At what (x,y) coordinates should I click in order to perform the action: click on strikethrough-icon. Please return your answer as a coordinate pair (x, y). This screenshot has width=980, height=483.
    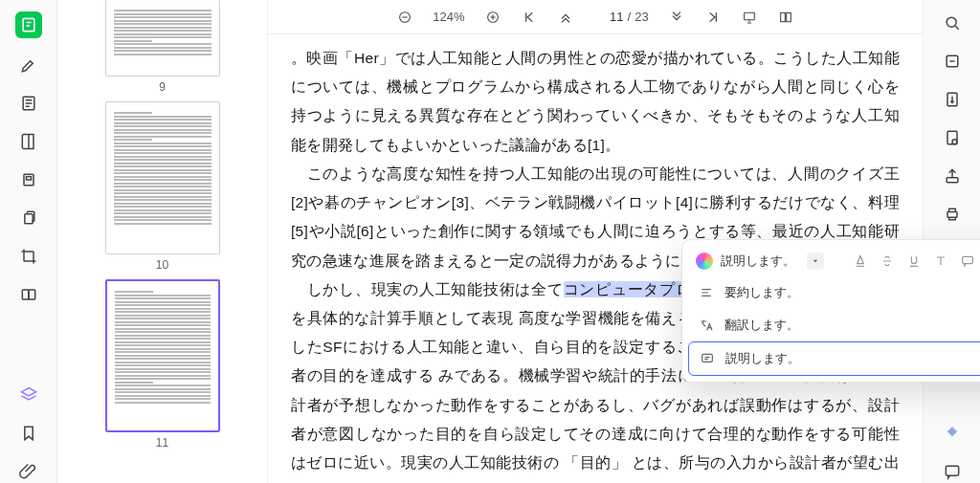
    Looking at the image, I should click on (887, 261).